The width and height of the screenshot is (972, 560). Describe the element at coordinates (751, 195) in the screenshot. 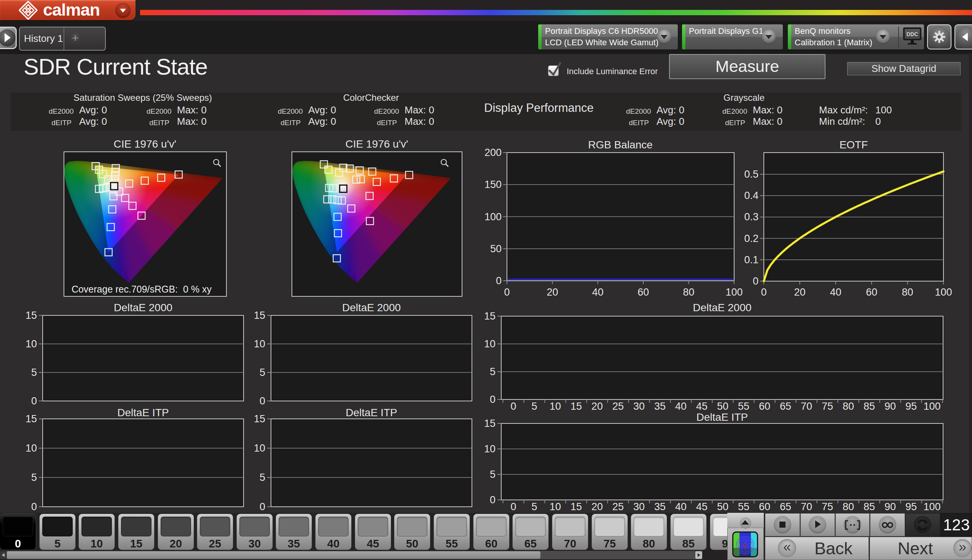

I see `svg-text: 0.4` at that location.